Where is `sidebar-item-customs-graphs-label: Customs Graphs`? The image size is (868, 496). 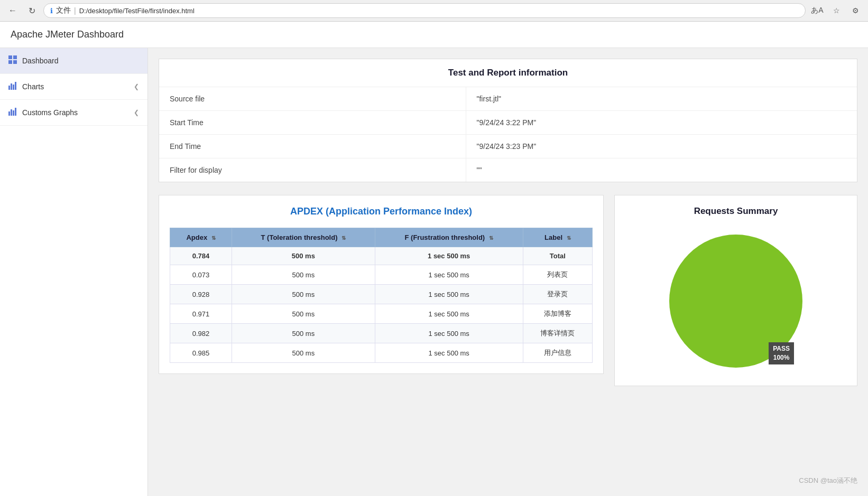
sidebar-item-customs-graphs-label: Customs Graphs is located at coordinates (50, 113).